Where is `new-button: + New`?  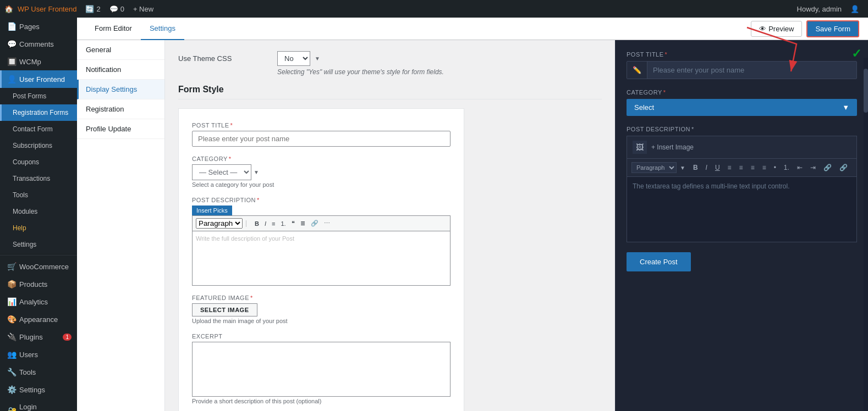 new-button: + New is located at coordinates (143, 9).